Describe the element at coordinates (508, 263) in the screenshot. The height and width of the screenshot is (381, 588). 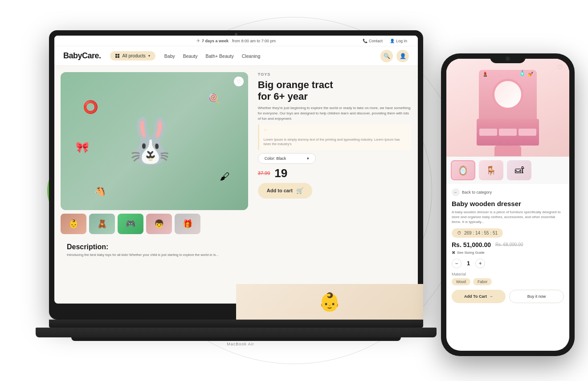
I see `quantity-row: − 1 +` at that location.